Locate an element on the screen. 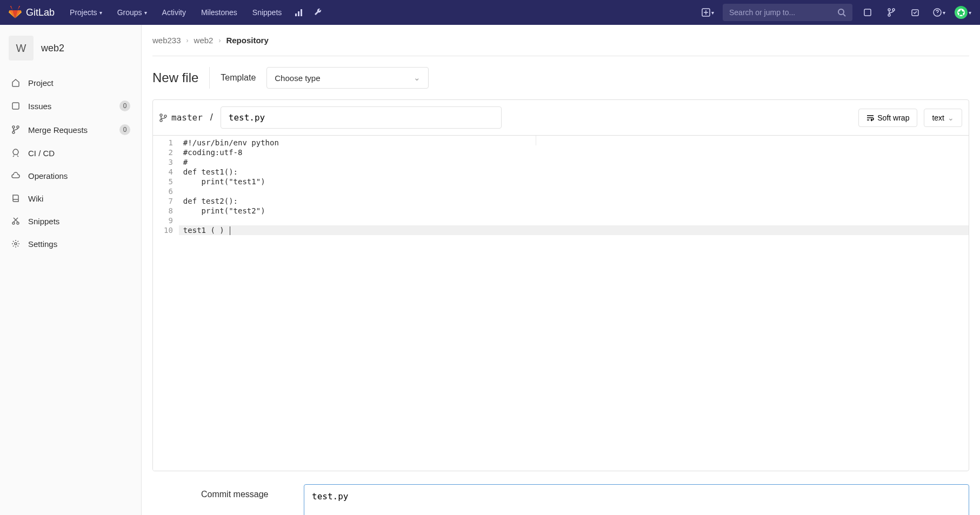 The width and height of the screenshot is (980, 515). line-number: 6 is located at coordinates (169, 191).